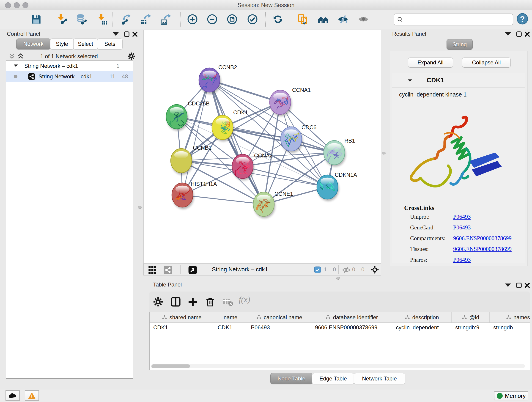 The width and height of the screenshot is (532, 402). I want to click on network-node-CCNE1: CCNE1, so click(273, 204).